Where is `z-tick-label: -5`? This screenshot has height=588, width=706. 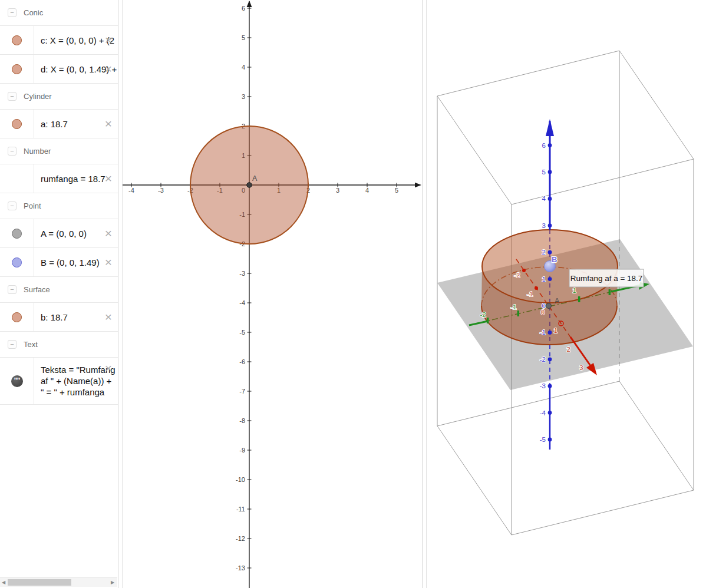 z-tick-label: -5 is located at coordinates (543, 440).